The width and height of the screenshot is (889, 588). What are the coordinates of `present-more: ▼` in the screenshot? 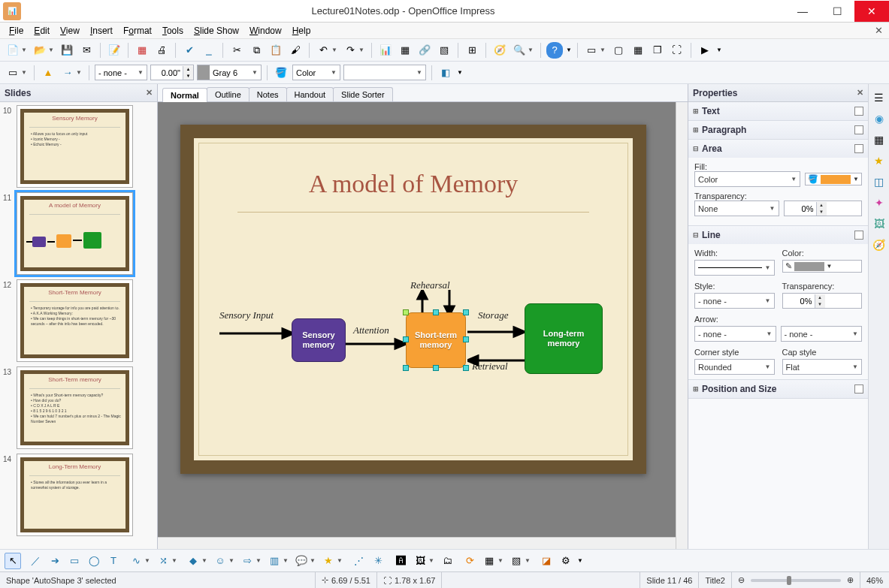 It's located at (719, 50).